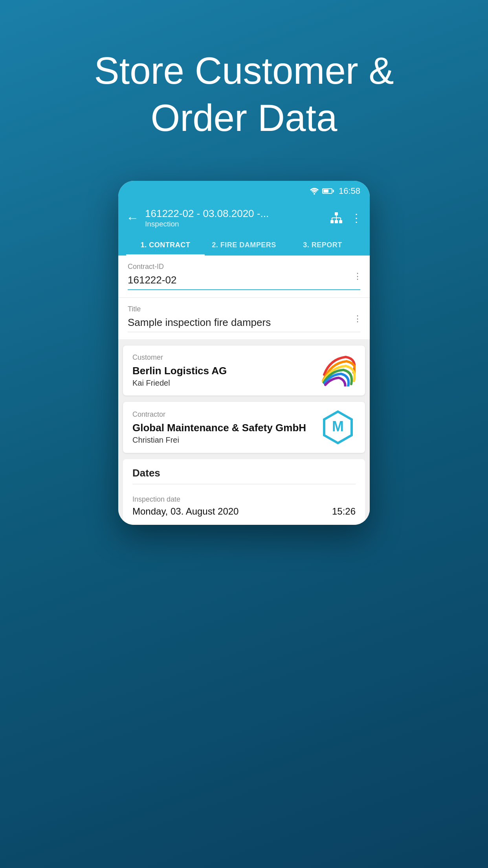 This screenshot has height=868, width=488. What do you see at coordinates (350, 191) in the screenshot?
I see `status-time: 16:58` at bounding box center [350, 191].